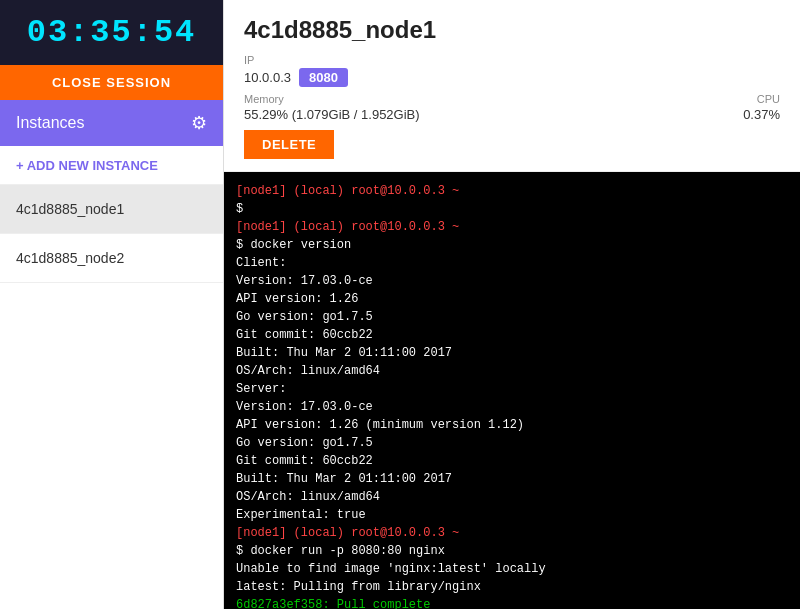  What do you see at coordinates (512, 389) in the screenshot?
I see `terminal-line: Server:` at bounding box center [512, 389].